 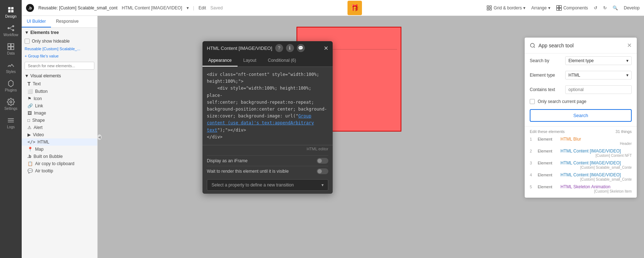 What do you see at coordinates (581, 102) in the screenshot?
I see `only-current-page-row: Only search current page` at bounding box center [581, 102].